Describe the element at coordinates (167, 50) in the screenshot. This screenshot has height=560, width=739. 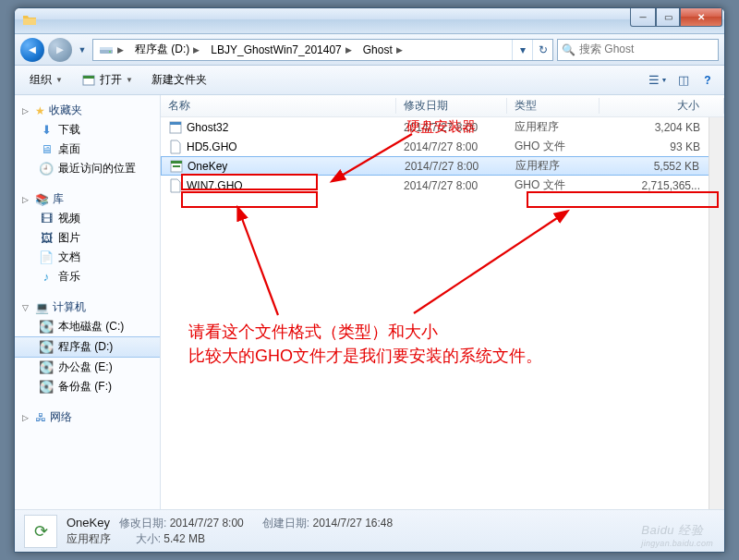
I see `breadcrumb: 程序盘 (D:)▶` at that location.